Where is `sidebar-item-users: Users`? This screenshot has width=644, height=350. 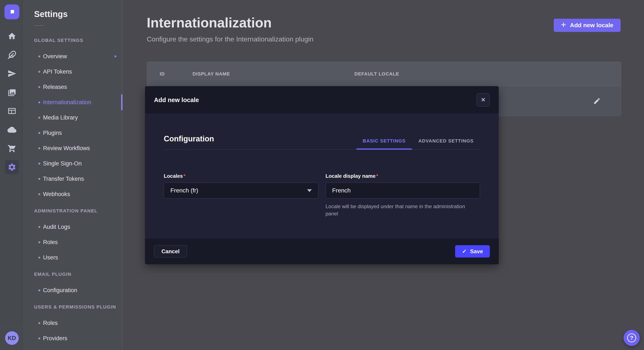 sidebar-item-users: Users is located at coordinates (78, 258).